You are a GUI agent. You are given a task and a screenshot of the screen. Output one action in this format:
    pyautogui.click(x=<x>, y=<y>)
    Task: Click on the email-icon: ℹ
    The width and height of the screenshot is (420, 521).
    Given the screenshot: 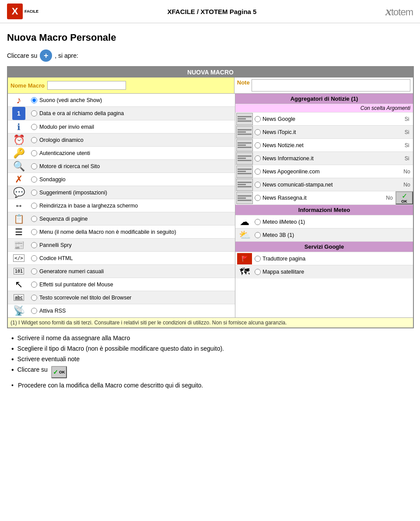 What is the action you would take?
    pyautogui.click(x=19, y=127)
    